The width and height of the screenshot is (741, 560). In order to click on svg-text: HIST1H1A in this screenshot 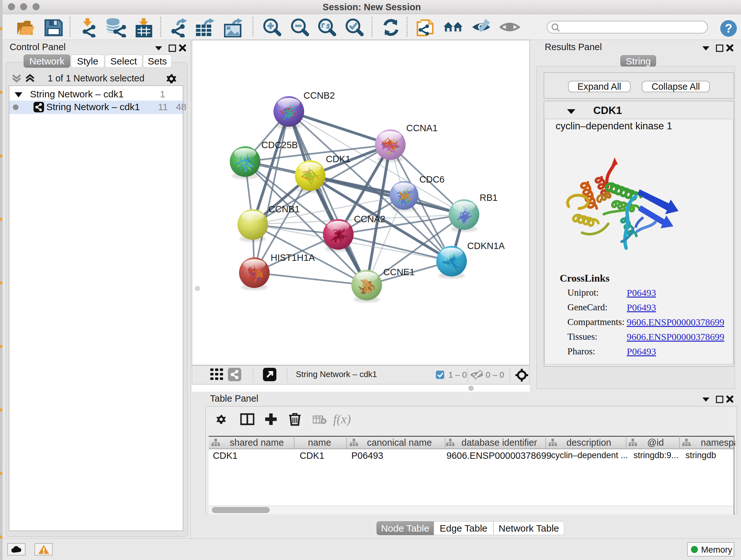, I will do `click(293, 258)`.